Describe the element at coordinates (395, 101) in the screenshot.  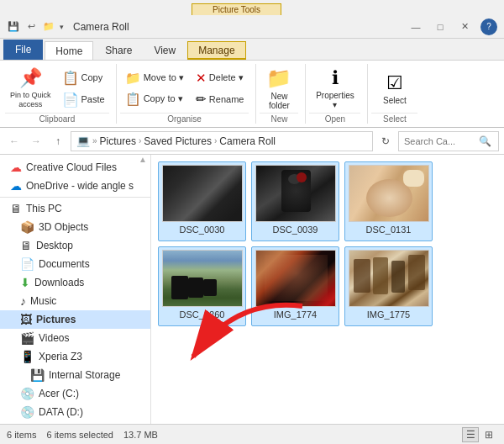
I see `select-label: Select` at that location.